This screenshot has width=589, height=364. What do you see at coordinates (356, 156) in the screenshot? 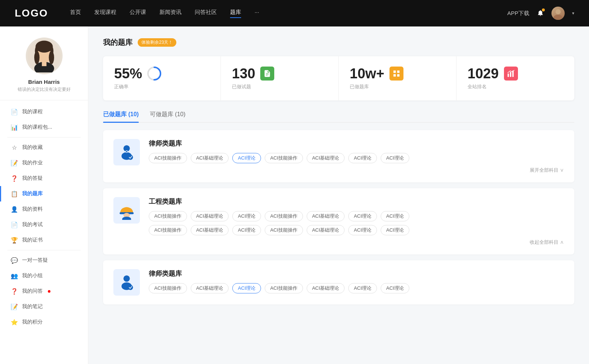
I see `qbank-body: 律师类题库 ACI技能操作 ACI基础理论 ACI理论 ACI技能操作 ACI基…` at bounding box center [356, 156].